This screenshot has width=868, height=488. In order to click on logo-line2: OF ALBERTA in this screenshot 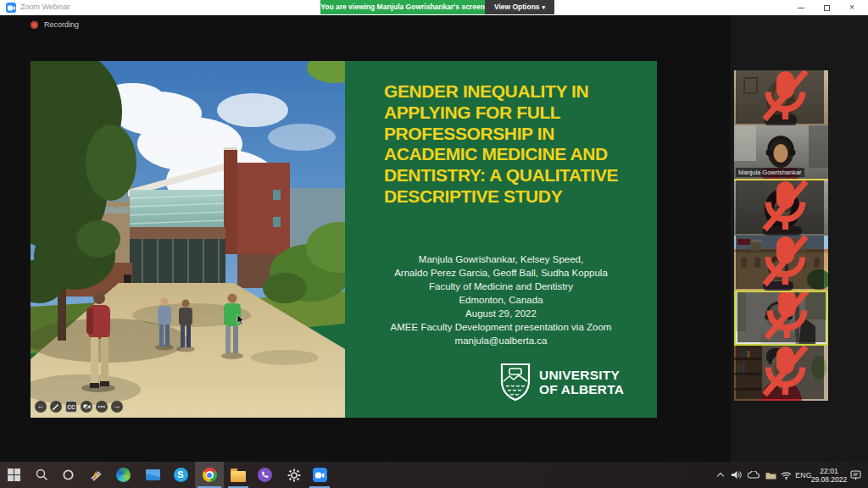, I will do `click(581, 390)`.